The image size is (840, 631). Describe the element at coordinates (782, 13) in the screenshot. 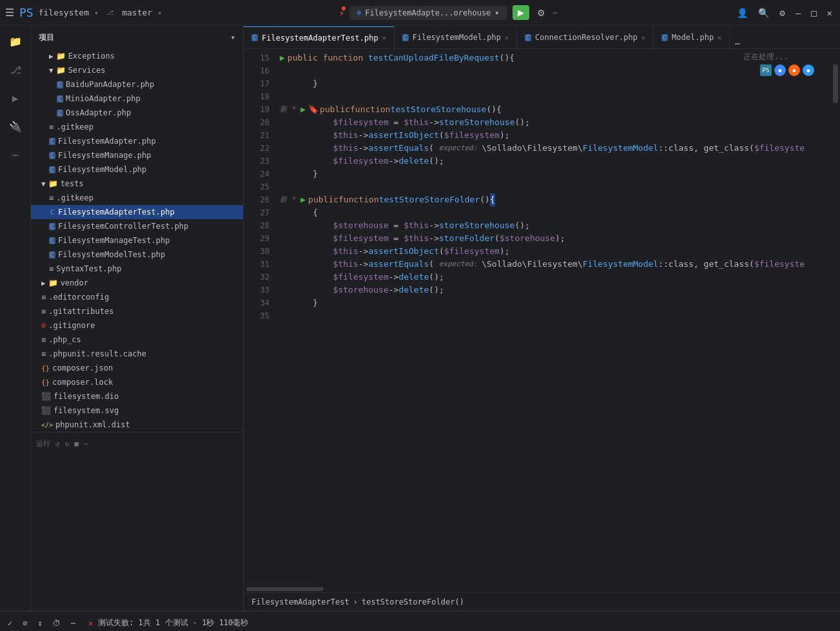

I see `plugins-icon: ⚙` at that location.